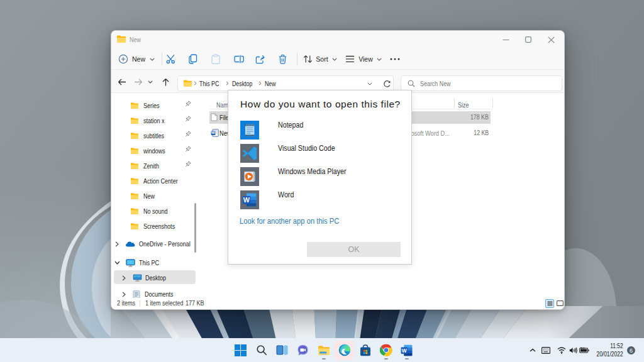 This screenshot has width=644, height=362. I want to click on address-bar: This PC Desktop New, so click(286, 83).